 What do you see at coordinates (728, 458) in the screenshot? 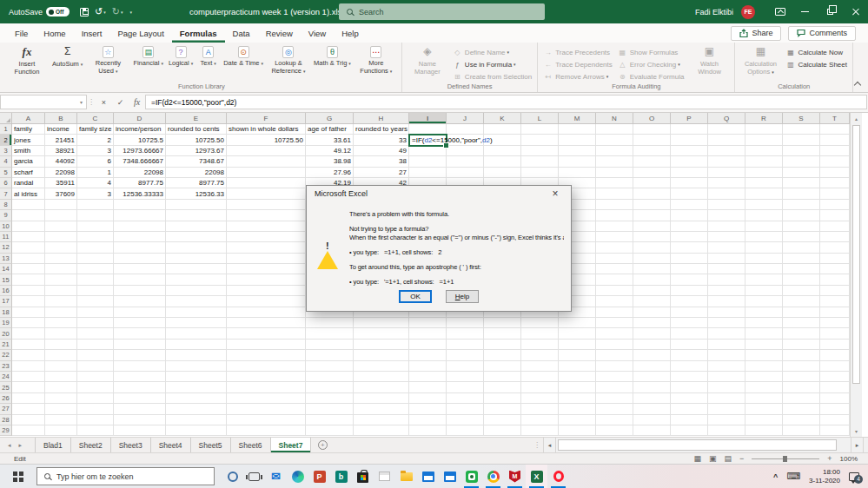
I see `page-break-view-button: ▤` at bounding box center [728, 458].